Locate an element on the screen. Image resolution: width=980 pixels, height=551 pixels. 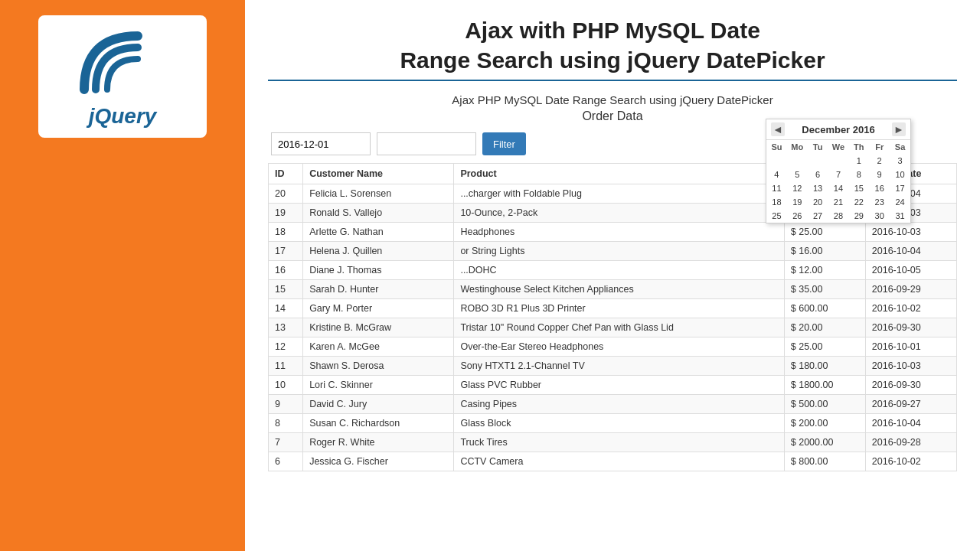
cell-product: Headphones is located at coordinates (619, 233).